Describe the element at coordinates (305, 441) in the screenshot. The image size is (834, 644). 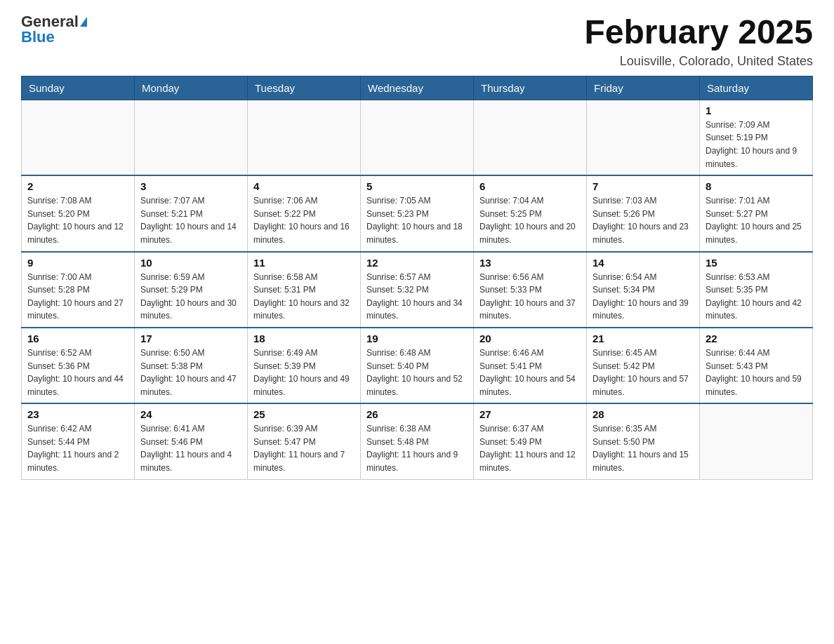
I see `table-row: 25Sunrise: 6:39 AMSunset: 5:47 PMDayligh…` at that location.